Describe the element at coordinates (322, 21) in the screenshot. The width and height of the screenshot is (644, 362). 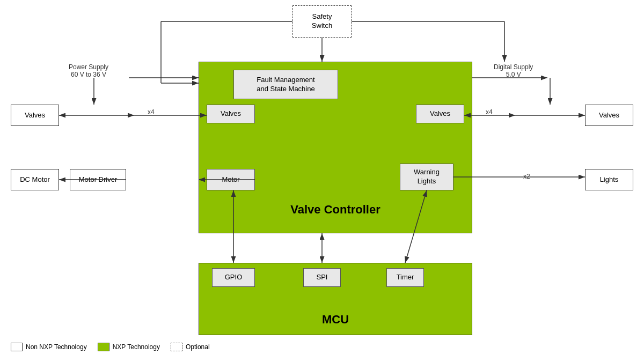
I see `safety-switch-box: Safety Switch` at that location.